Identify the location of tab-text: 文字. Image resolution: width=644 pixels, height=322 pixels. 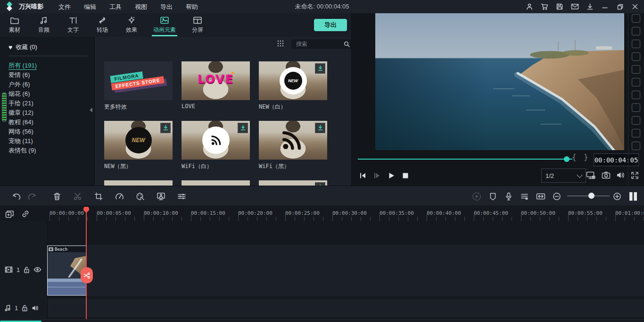
(73, 25).